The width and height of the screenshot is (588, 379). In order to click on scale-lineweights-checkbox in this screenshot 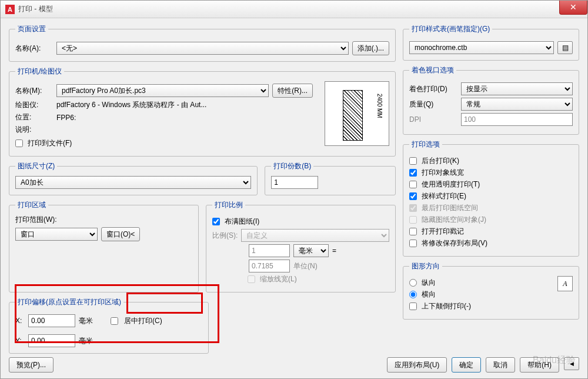, I will do `click(252, 279)`.